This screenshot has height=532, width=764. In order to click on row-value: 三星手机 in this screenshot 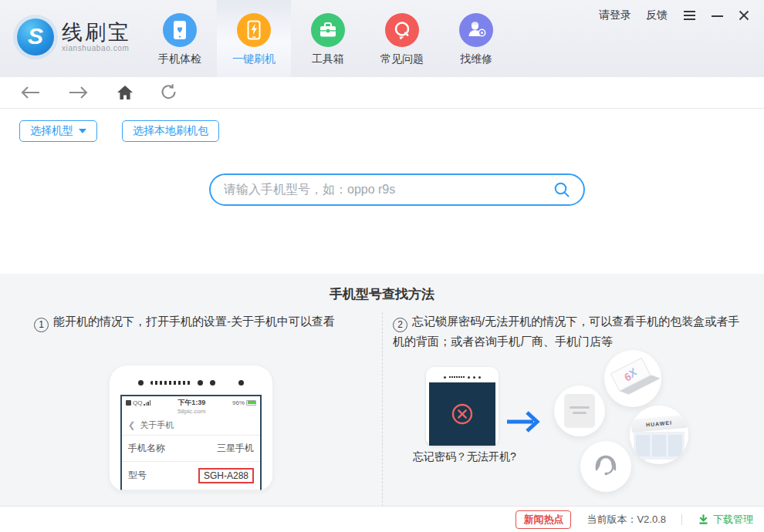, I will do `click(235, 449)`.